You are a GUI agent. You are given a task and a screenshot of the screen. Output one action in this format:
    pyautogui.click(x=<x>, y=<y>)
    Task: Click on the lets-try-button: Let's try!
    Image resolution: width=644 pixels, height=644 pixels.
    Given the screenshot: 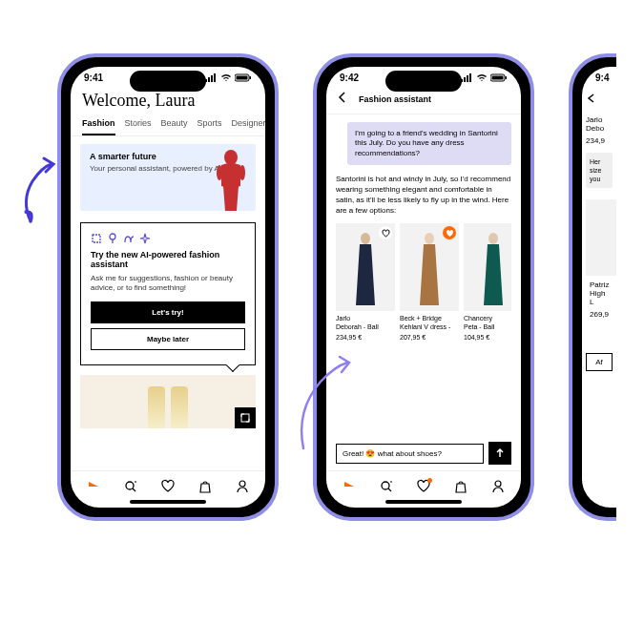 What is the action you would take?
    pyautogui.click(x=168, y=313)
    